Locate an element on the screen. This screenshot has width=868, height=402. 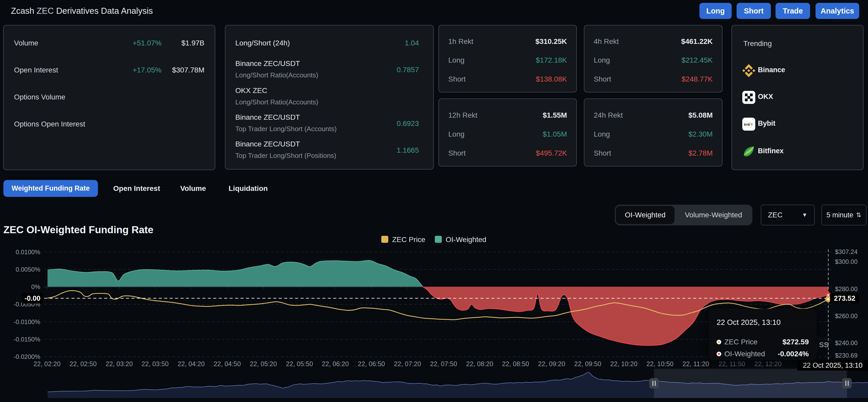
svg-text: $260.00 is located at coordinates (846, 316).